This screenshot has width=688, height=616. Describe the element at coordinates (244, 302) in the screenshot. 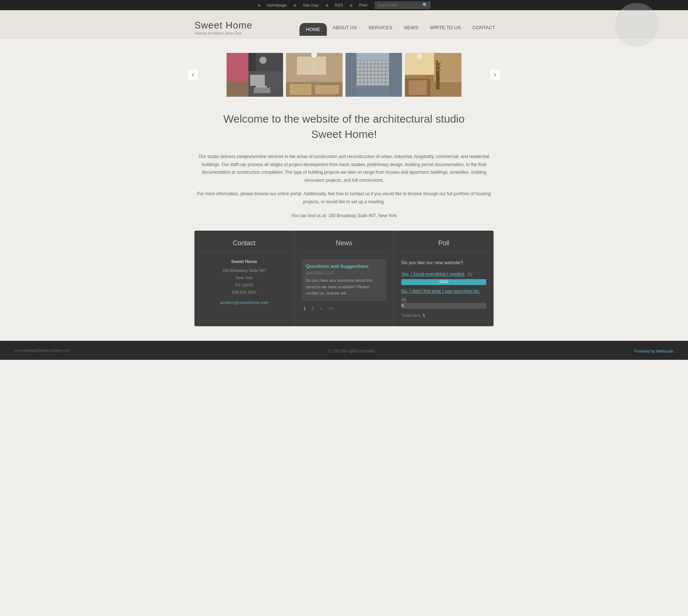

I see `contact-email-wrap: architect@sweethome.com` at that location.